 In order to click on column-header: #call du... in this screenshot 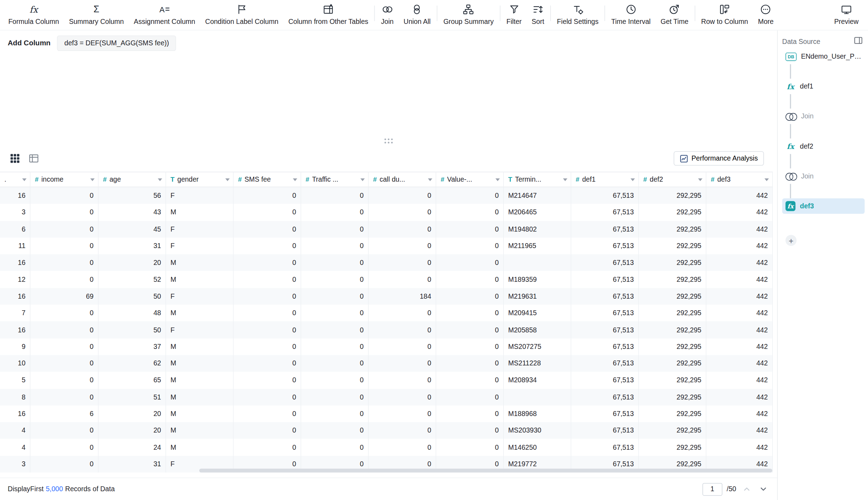, I will do `click(402, 179)`.